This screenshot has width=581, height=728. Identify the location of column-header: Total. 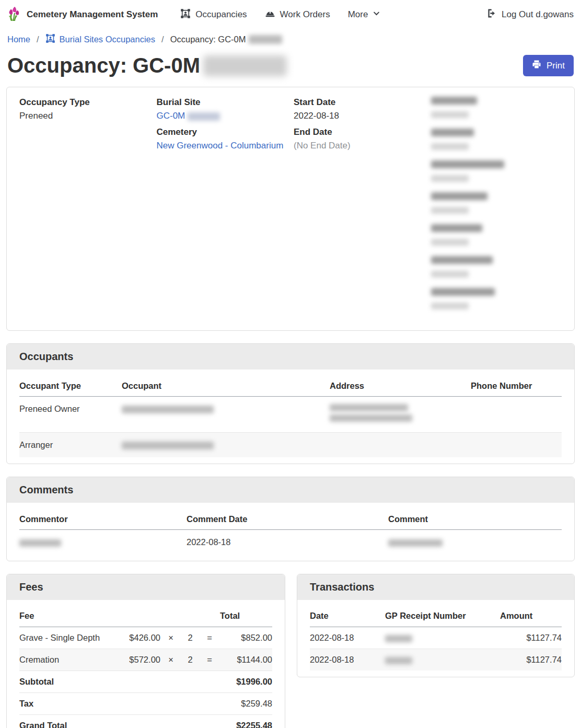
(246, 616).